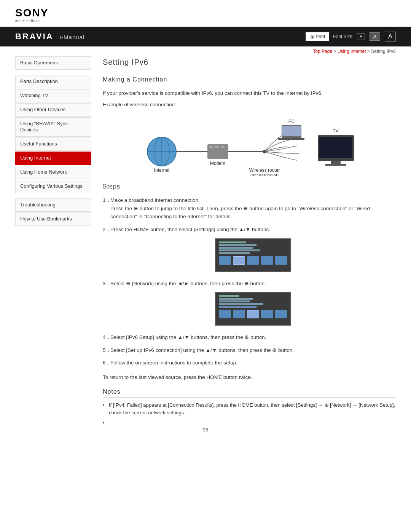 This screenshot has height=532, width=411. What do you see at coordinates (53, 219) in the screenshot?
I see `sidebar-item-how-to-use-bookmarks: How to Use Bookmarks` at bounding box center [53, 219].